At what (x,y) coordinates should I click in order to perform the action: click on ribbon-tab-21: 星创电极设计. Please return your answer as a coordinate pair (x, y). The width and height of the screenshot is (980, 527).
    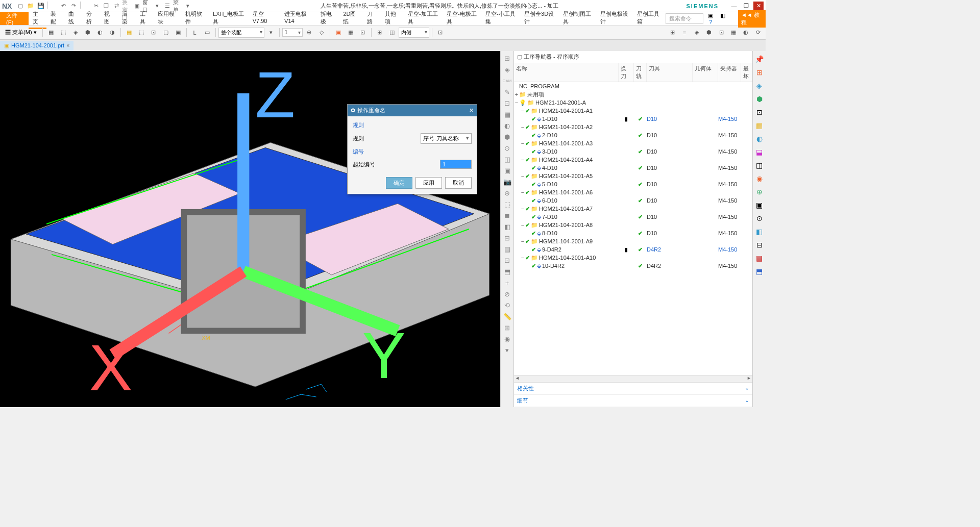
    Looking at the image, I should click on (615, 18).